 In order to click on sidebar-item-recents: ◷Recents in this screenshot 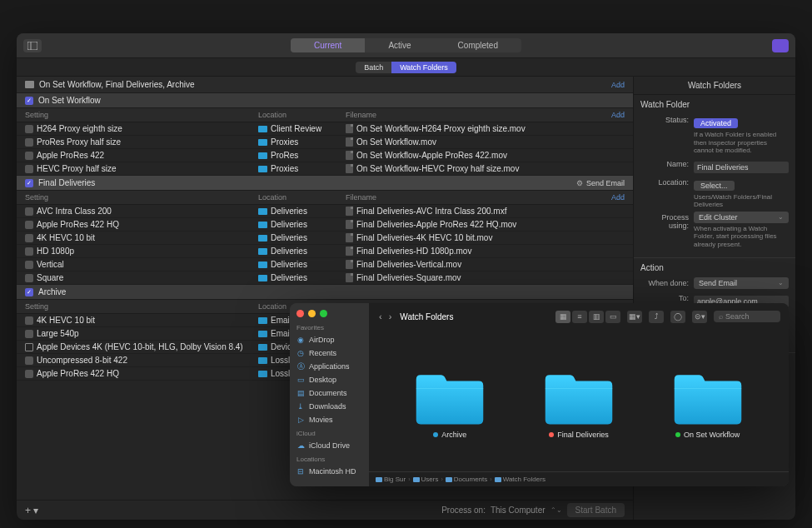, I will do `click(330, 353)`.